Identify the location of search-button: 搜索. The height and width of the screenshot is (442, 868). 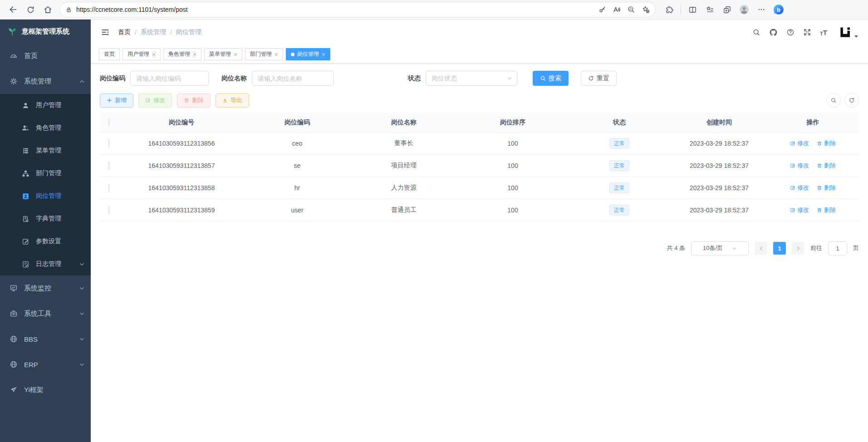
(551, 78).